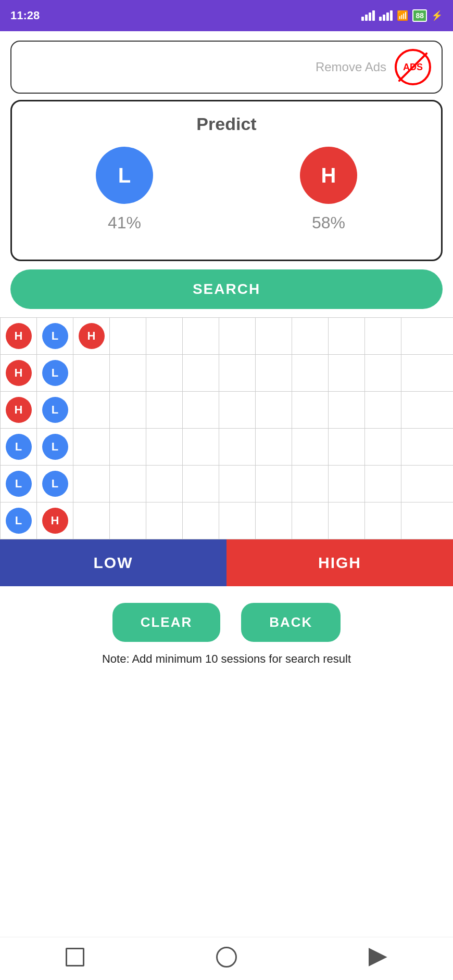 The image size is (453, 980). Describe the element at coordinates (329, 189) in the screenshot. I see `predict-item-high: H 58%` at that location.